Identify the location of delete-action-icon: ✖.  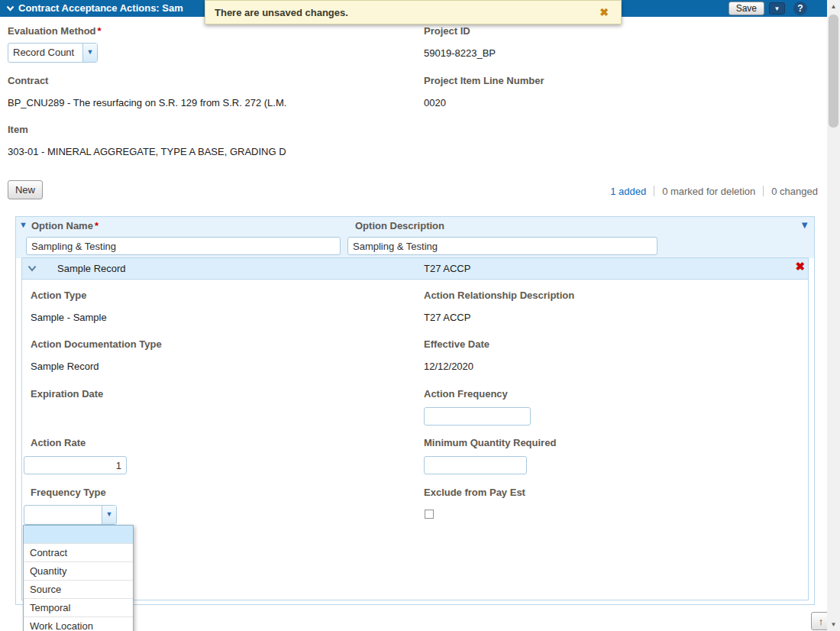
(800, 267).